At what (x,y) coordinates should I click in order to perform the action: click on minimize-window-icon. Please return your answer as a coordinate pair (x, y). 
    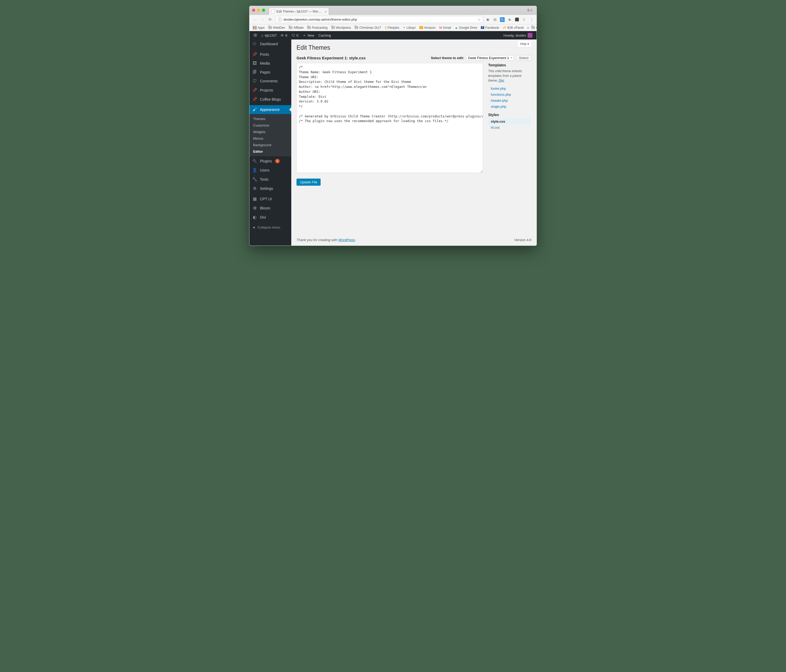
    Looking at the image, I should click on (259, 10).